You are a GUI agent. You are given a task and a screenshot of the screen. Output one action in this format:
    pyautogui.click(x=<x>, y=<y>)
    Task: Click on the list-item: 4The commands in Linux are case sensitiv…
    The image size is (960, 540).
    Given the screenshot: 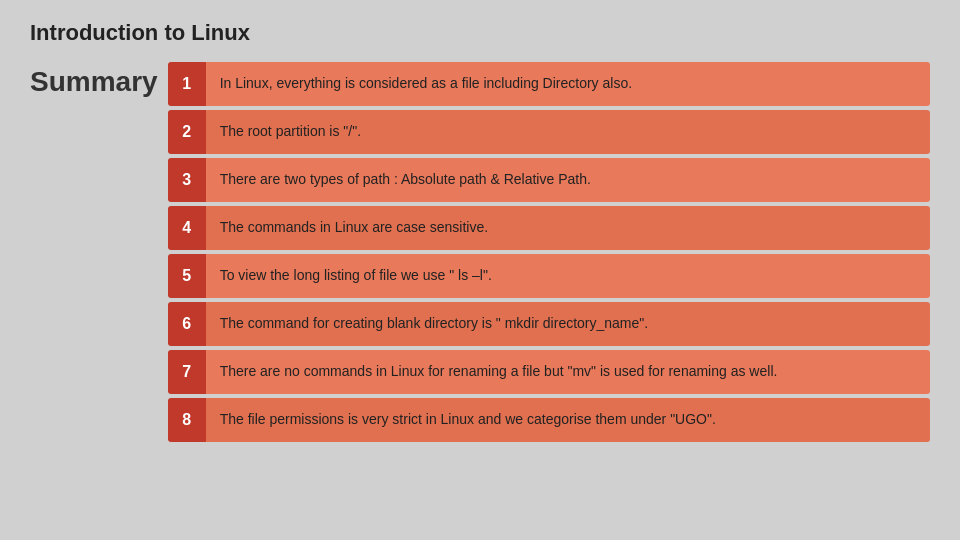 What is the action you would take?
    pyautogui.click(x=549, y=228)
    